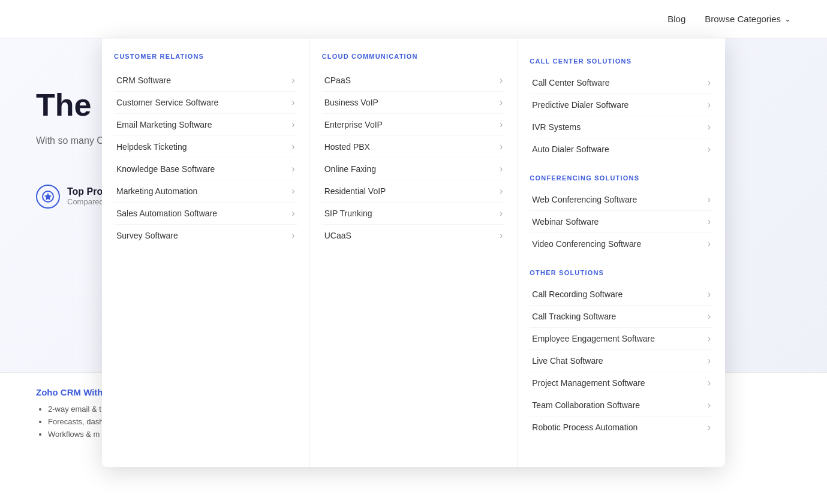 Image resolution: width=827 pixels, height=504 pixels. I want to click on menu-item: Live Chat Software, so click(621, 361).